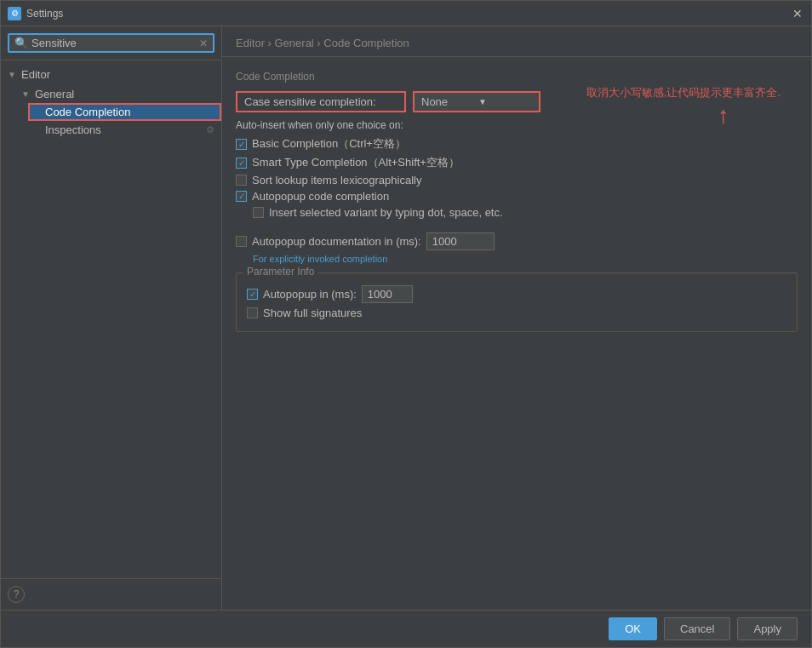 The height and width of the screenshot is (648, 812). What do you see at coordinates (21, 43) in the screenshot?
I see `search-icon: 🔍` at bounding box center [21, 43].